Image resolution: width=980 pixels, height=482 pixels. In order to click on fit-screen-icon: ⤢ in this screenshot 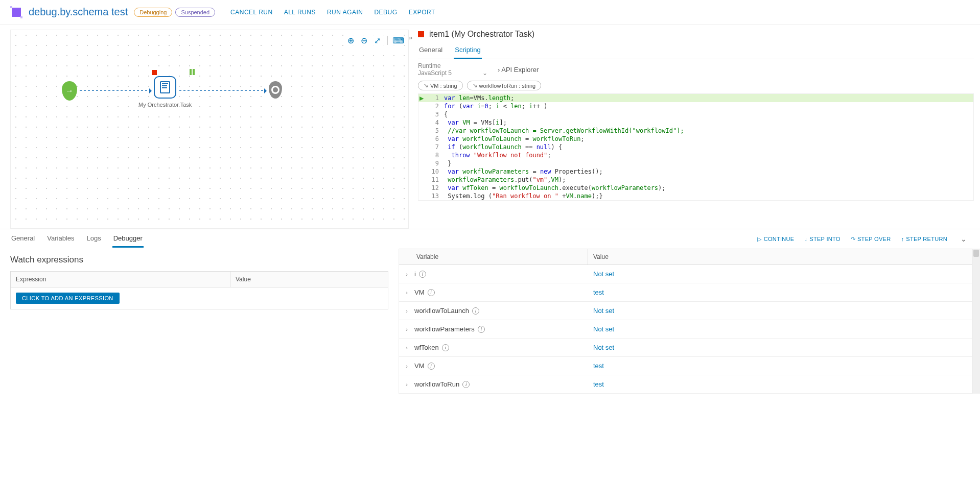, I will do `click(377, 40)`.